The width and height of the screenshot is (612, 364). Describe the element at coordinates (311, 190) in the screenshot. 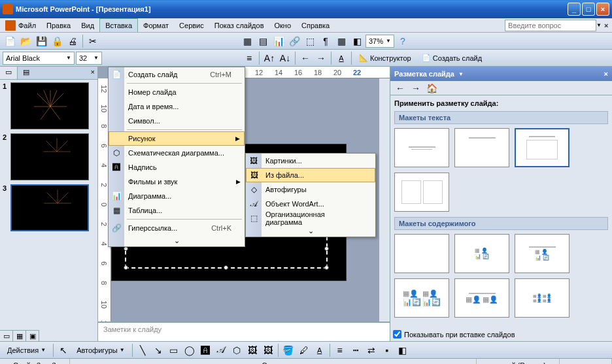

I see `submenu-autoshapes: ◇Автофигуры` at that location.